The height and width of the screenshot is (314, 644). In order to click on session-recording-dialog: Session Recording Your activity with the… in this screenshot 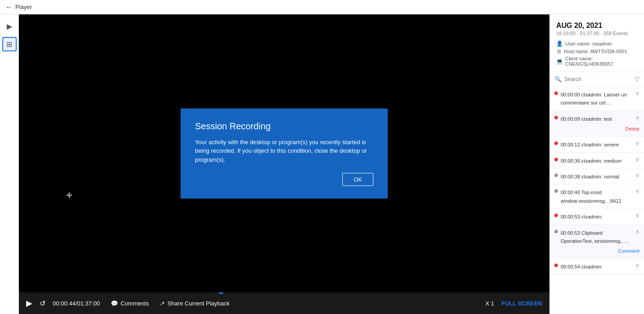, I will do `click(284, 153)`.